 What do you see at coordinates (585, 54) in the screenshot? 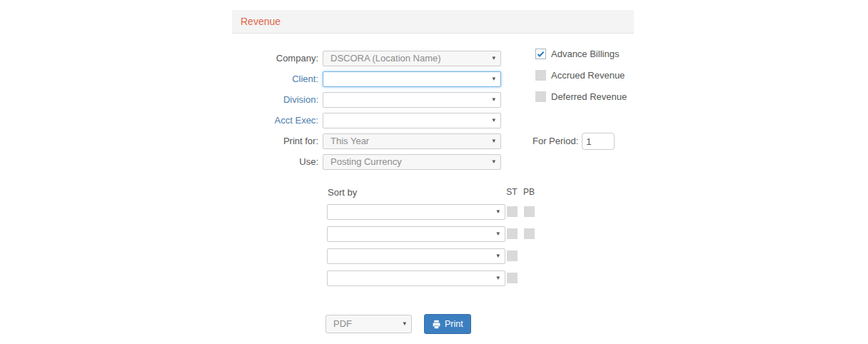
I see `advance-billings-label: Advance Billings` at bounding box center [585, 54].